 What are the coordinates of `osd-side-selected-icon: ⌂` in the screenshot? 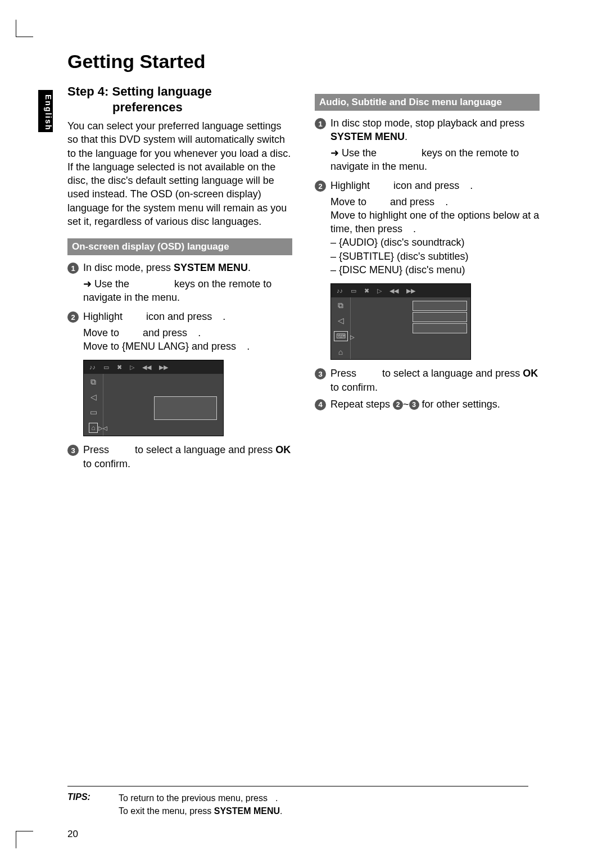 It's located at (93, 428).